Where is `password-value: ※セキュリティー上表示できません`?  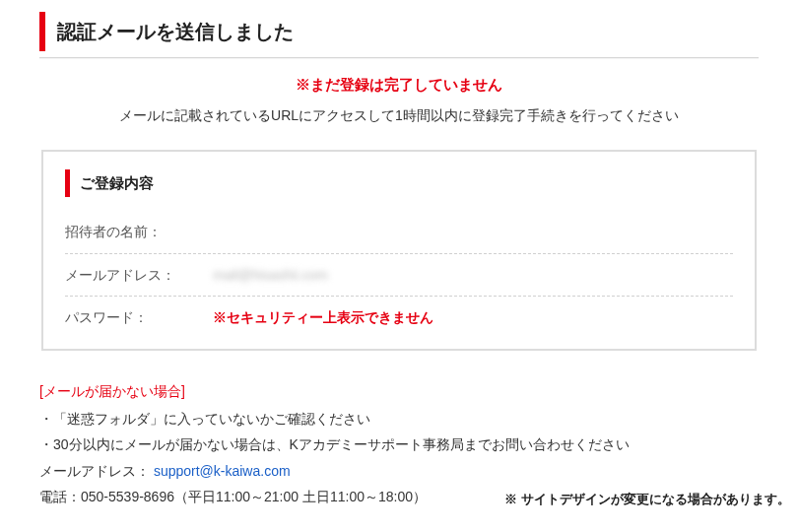
password-value: ※セキュリティー上表示できません is located at coordinates (473, 317).